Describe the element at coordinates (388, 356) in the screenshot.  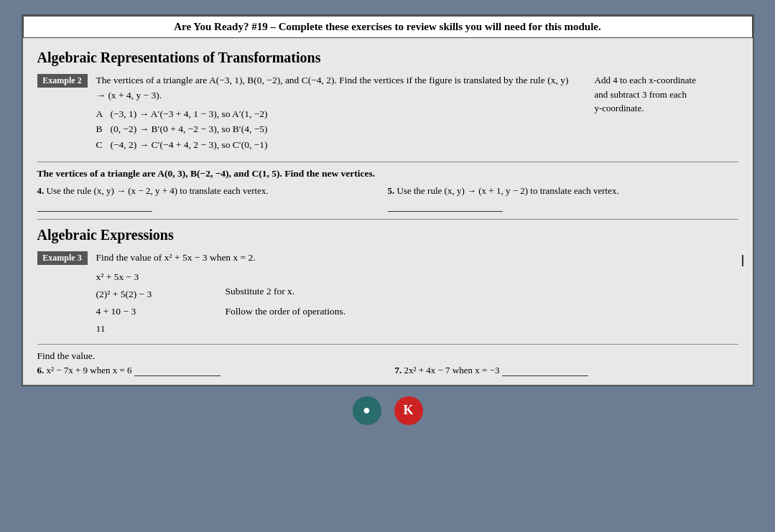
I see `find-value-label: Find the value.` at that location.